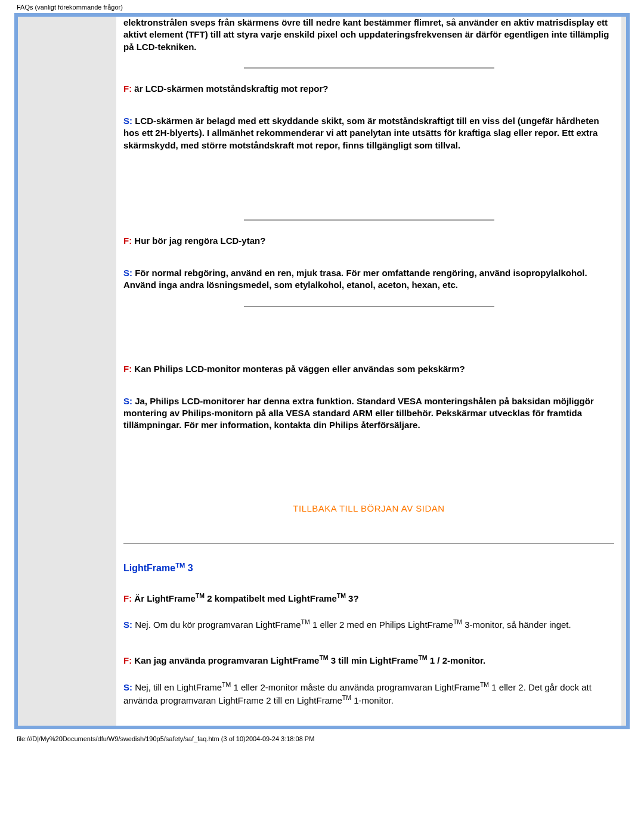 This screenshot has height=833, width=644. Describe the element at coordinates (149, 568) in the screenshot. I see `section-title-base: LightFrame` at that location.